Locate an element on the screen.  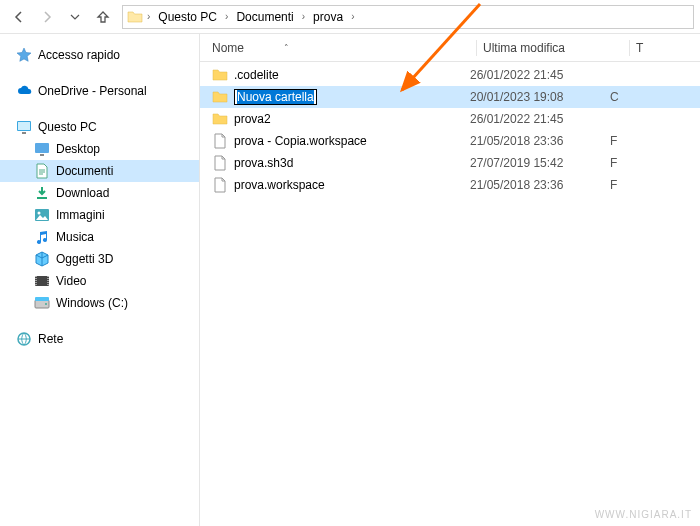
file-row: Nuova cartella20/01/2023 19:08C is located at coordinates (450, 97).